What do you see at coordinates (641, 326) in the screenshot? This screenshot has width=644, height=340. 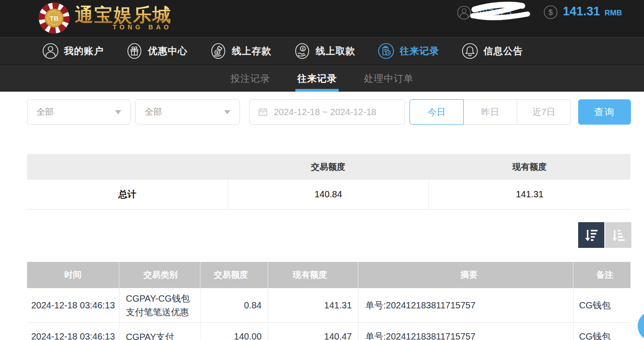 I see `customer-service-bubble` at bounding box center [641, 326].